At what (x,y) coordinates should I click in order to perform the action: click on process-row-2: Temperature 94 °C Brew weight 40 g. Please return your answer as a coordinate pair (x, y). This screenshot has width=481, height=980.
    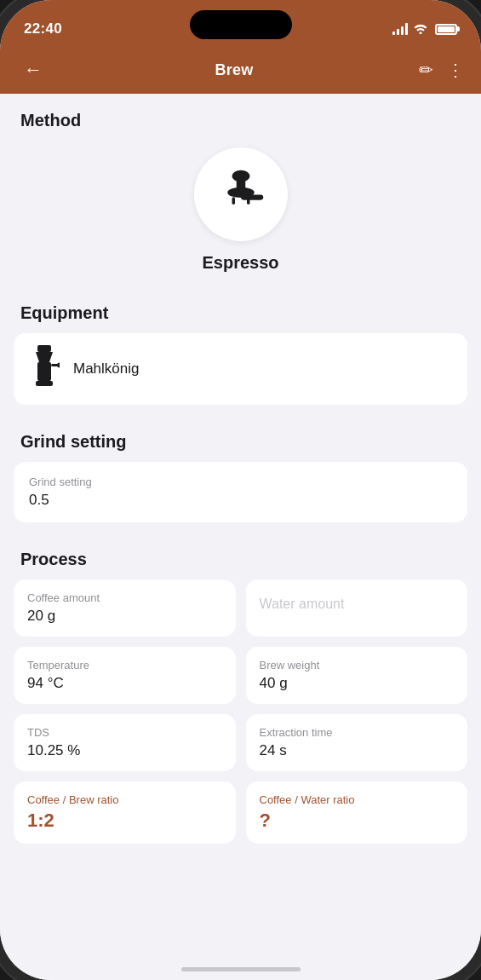
    Looking at the image, I should click on (240, 675).